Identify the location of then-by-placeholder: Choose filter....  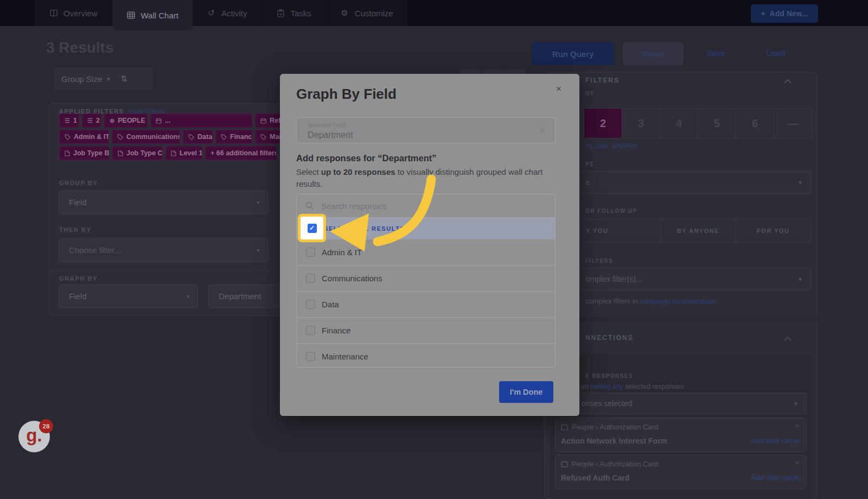
(95, 250).